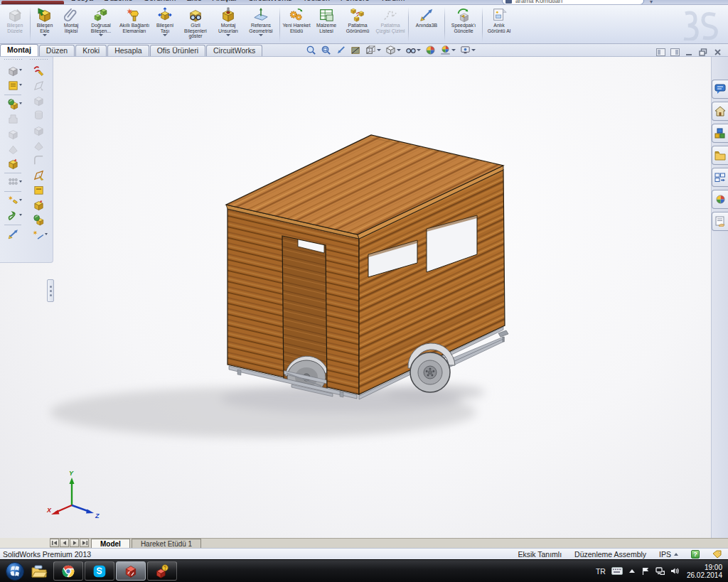 The width and height of the screenshot is (728, 582). What do you see at coordinates (64, 543) in the screenshot?
I see `tab-scroll-prev` at bounding box center [64, 543].